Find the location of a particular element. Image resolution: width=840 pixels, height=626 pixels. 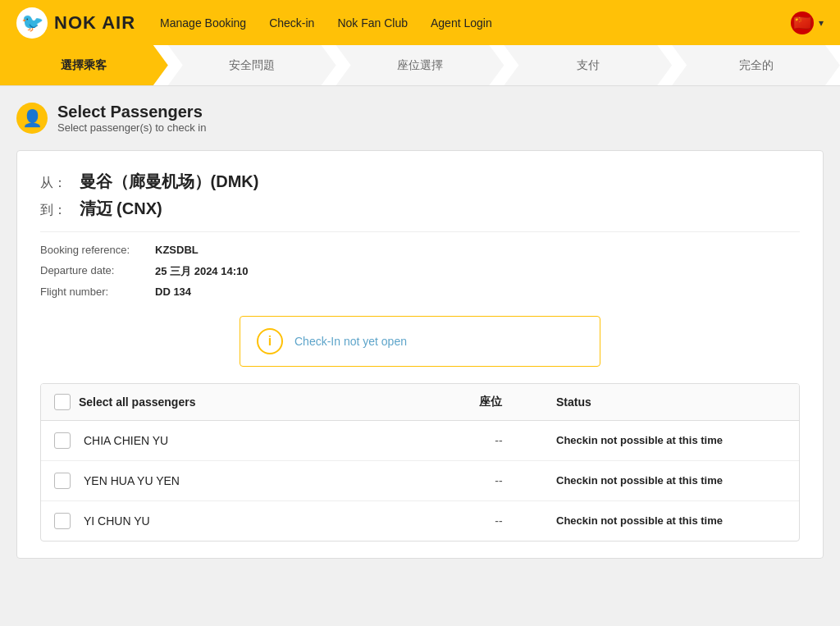

header-right: 🇨🇳 ▾ is located at coordinates (807, 23).